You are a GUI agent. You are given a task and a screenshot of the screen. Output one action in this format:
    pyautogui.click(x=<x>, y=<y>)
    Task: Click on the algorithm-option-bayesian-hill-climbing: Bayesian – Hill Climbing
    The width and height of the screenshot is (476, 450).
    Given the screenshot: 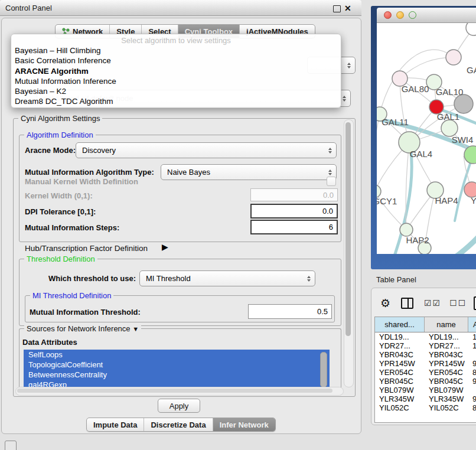 What is the action you would take?
    pyautogui.click(x=176, y=51)
    